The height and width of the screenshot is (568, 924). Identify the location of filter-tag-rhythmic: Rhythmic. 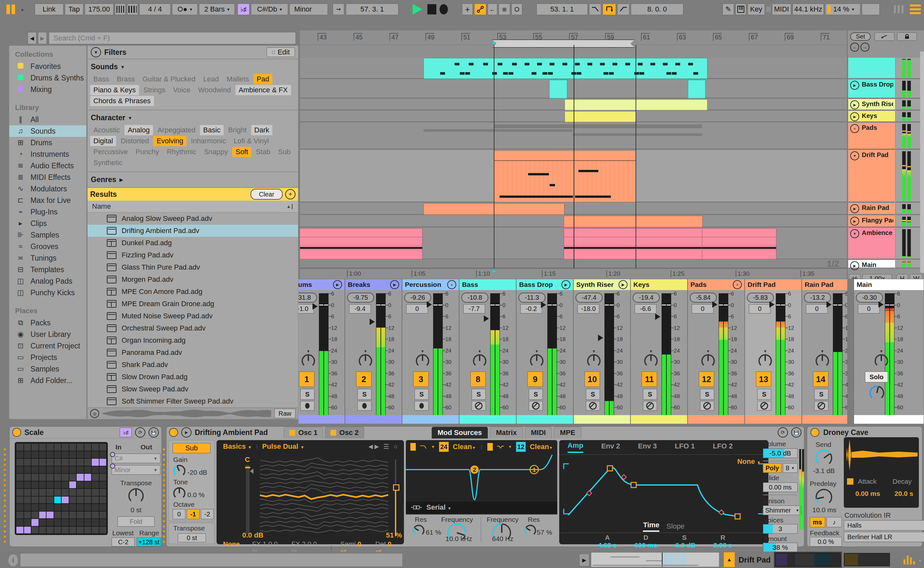
(182, 152).